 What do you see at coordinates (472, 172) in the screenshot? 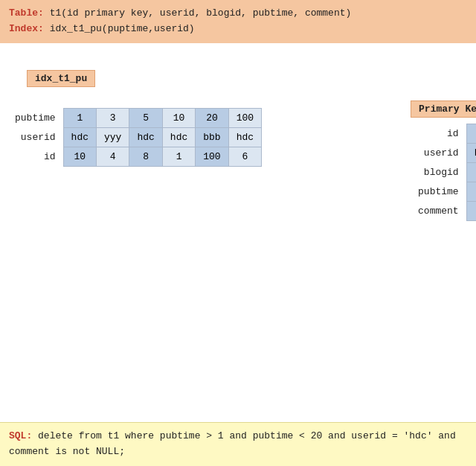
I see `pk-cell: a` at bounding box center [472, 172].